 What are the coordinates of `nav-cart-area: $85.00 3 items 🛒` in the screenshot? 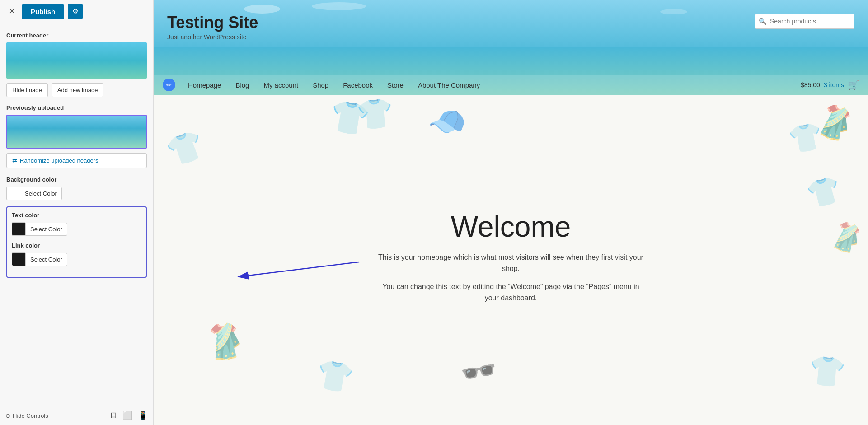 It's located at (830, 85).